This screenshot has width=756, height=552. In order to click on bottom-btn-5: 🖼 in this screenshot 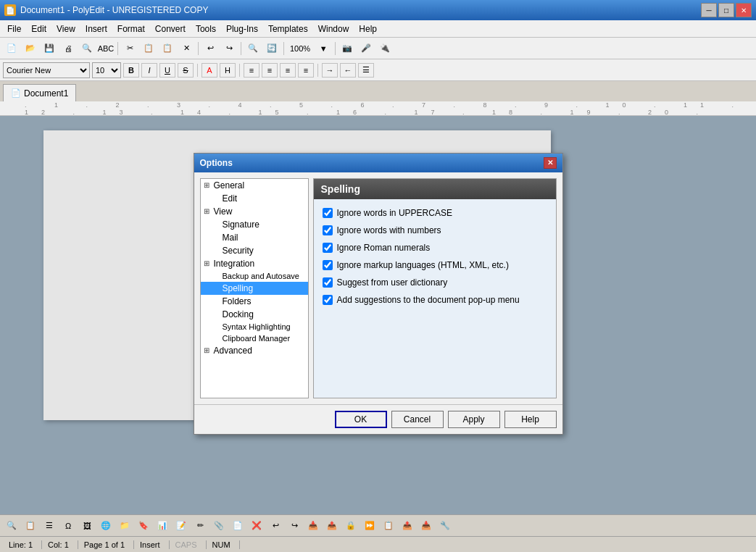, I will do `click(87, 526)`.